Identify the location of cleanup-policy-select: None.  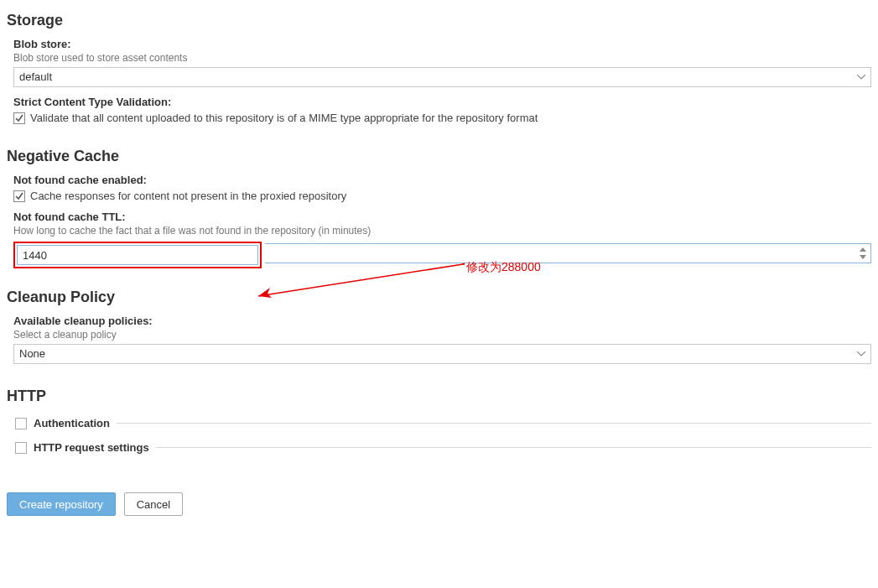
(443, 354).